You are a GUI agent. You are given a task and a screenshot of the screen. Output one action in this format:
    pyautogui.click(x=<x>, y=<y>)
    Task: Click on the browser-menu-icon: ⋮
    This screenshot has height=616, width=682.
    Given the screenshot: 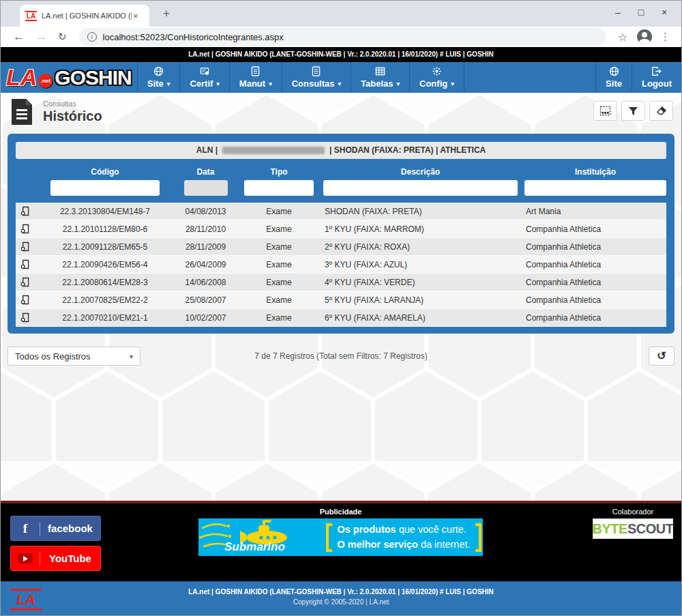 What is the action you would take?
    pyautogui.click(x=666, y=37)
    